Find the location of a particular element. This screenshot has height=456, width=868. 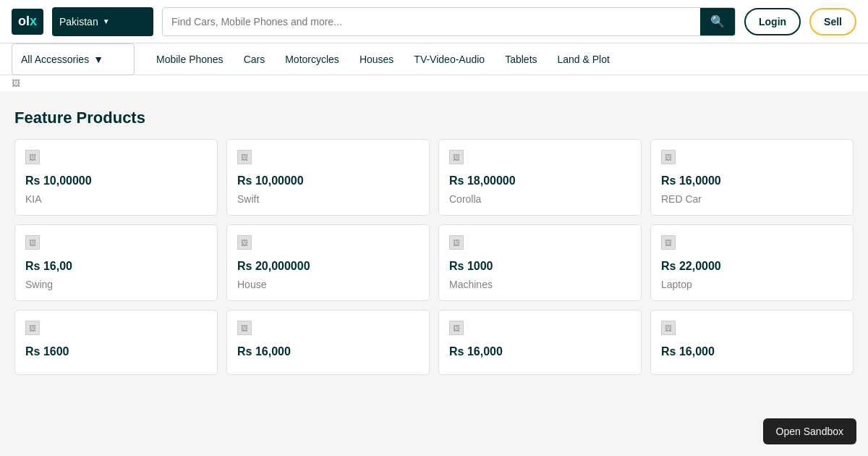

product-price: Rs 1600 is located at coordinates (116, 352).